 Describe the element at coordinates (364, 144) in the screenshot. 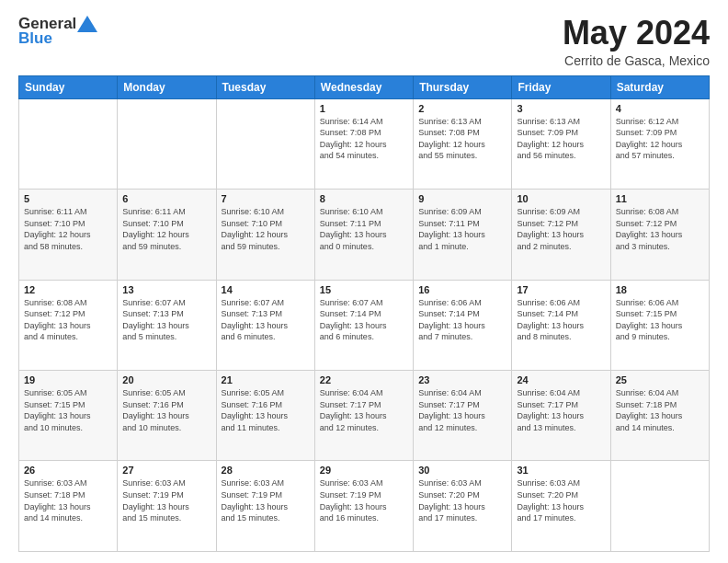

I see `calendar-cell: 1Sunrise: 6:14 AM Sunset: 7:08 PM Daylig…` at that location.